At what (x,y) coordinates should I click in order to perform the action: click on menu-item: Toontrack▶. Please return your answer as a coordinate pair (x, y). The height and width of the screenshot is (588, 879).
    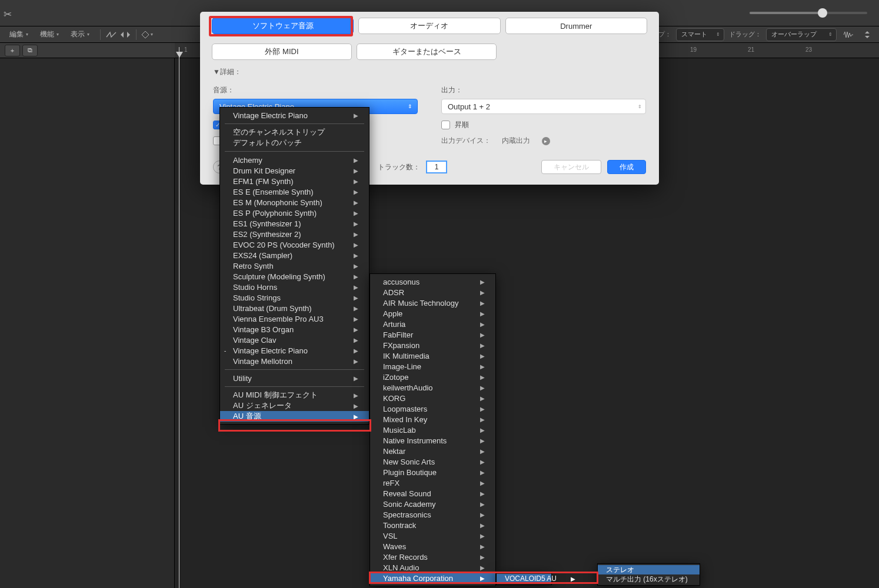
    Looking at the image, I should click on (433, 525).